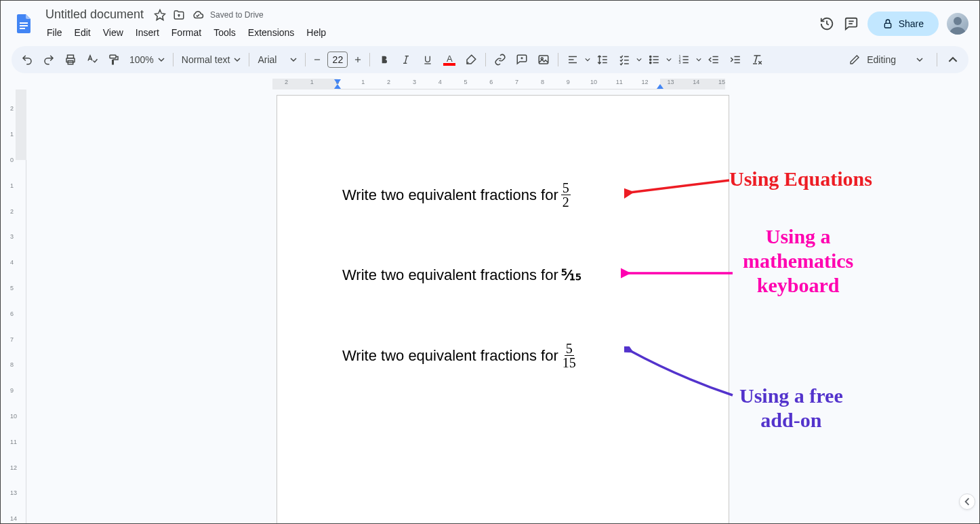 The height and width of the screenshot is (524, 980). I want to click on toolbar: 100% Normal text Arial, so click(490, 60).